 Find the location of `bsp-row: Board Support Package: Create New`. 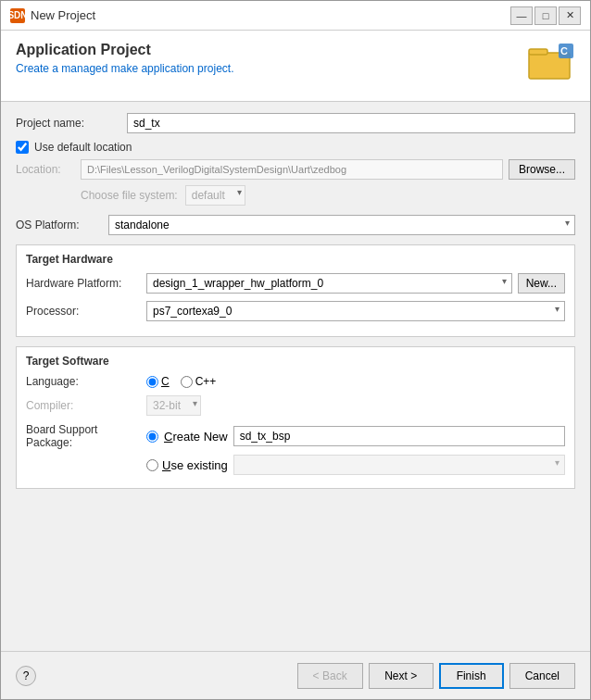

bsp-row: Board Support Package: Create New is located at coordinates (296, 436).